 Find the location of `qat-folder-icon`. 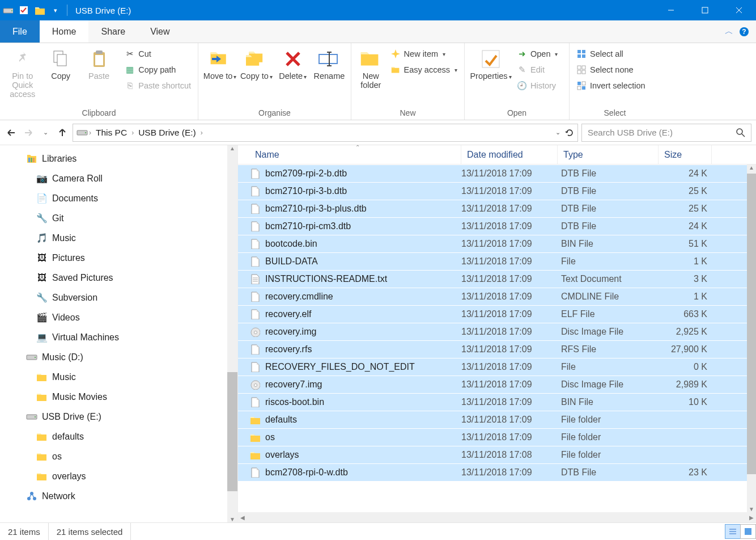

qat-folder-icon is located at coordinates (40, 10).